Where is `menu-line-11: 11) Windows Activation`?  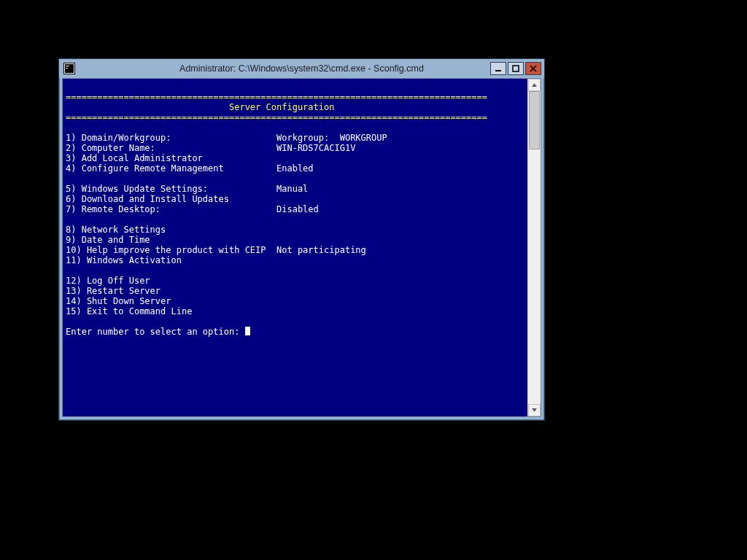
menu-line-11: 11) Windows Activation is located at coordinates (171, 260).